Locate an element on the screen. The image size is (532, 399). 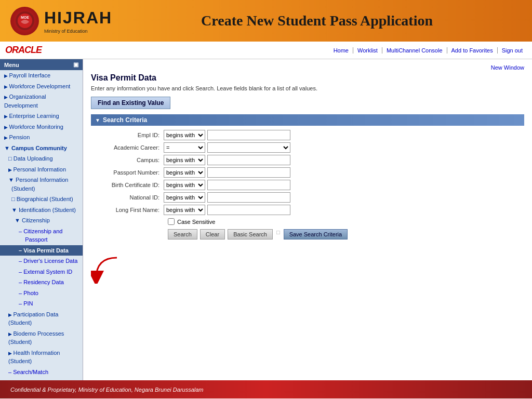
sidebar-item-org-dev: Organizational Development is located at coordinates (42, 101).